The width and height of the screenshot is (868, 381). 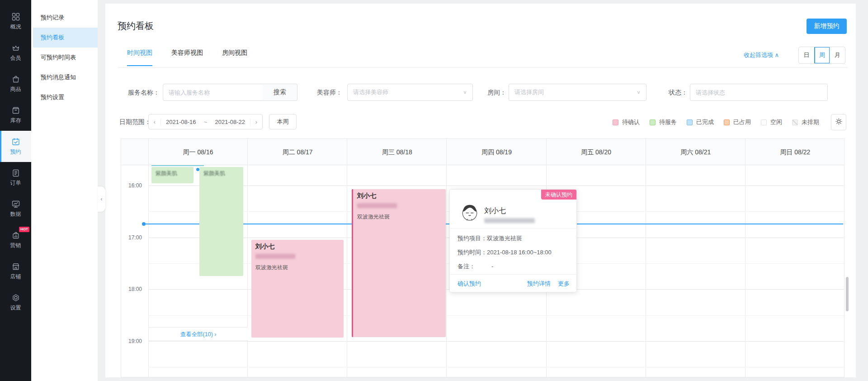 What do you see at coordinates (15, 115) in the screenshot?
I see `sidebar-item-inventory: 库存` at bounding box center [15, 115].